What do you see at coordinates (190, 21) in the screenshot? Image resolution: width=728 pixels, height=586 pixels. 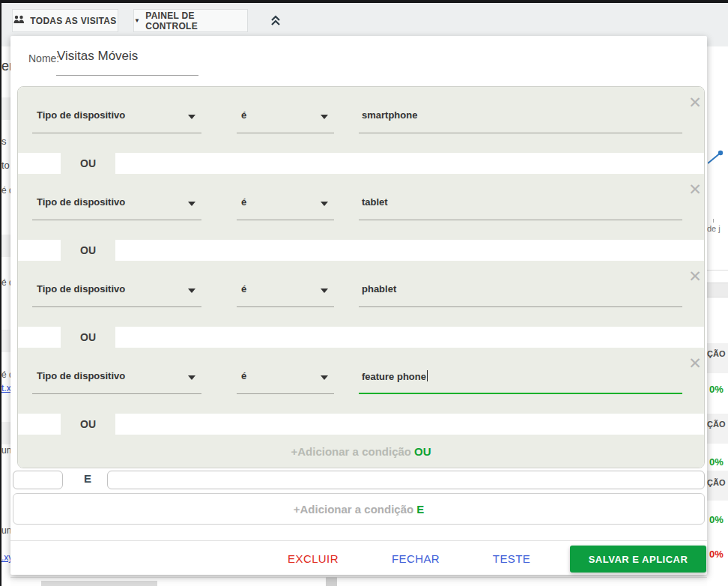 I see `dashboard-selector-button: ▼ PAINEL DE CONTROLE` at bounding box center [190, 21].